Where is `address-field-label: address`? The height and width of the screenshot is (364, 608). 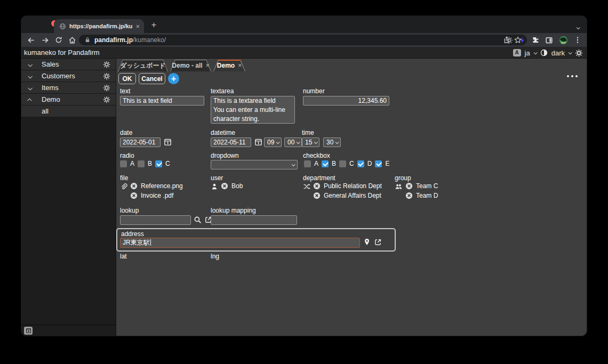 address-field-label: address is located at coordinates (132, 234).